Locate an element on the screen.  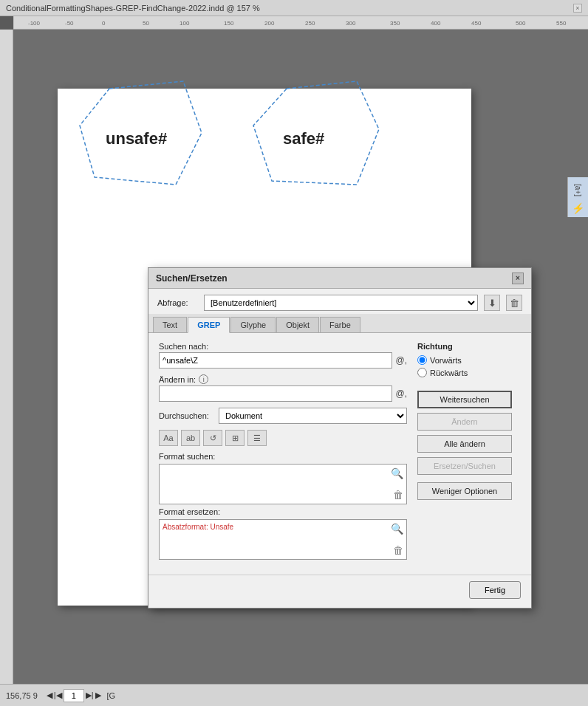
suchen-label: Suchen nach: is located at coordinates (283, 346).